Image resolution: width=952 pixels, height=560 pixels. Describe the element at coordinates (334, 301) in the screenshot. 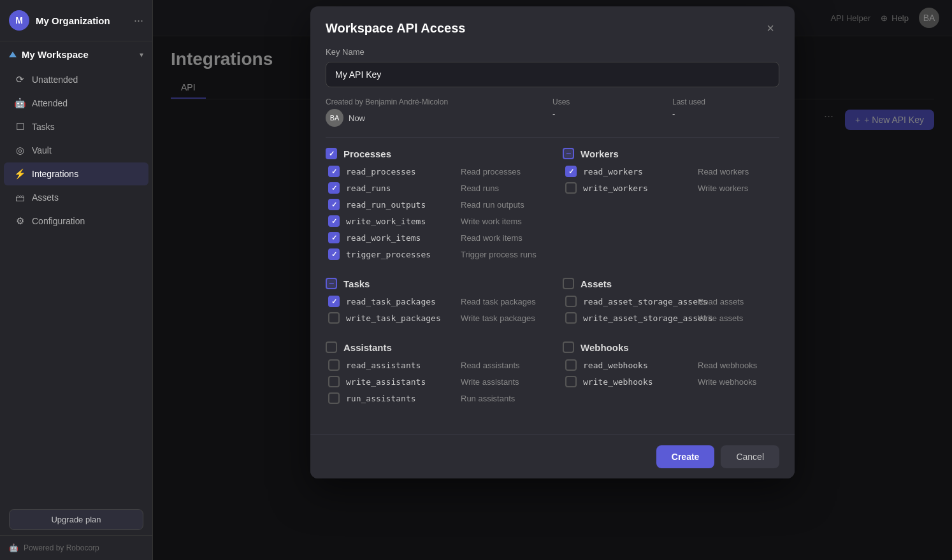

I see `read-task-packages-checkbox` at that location.